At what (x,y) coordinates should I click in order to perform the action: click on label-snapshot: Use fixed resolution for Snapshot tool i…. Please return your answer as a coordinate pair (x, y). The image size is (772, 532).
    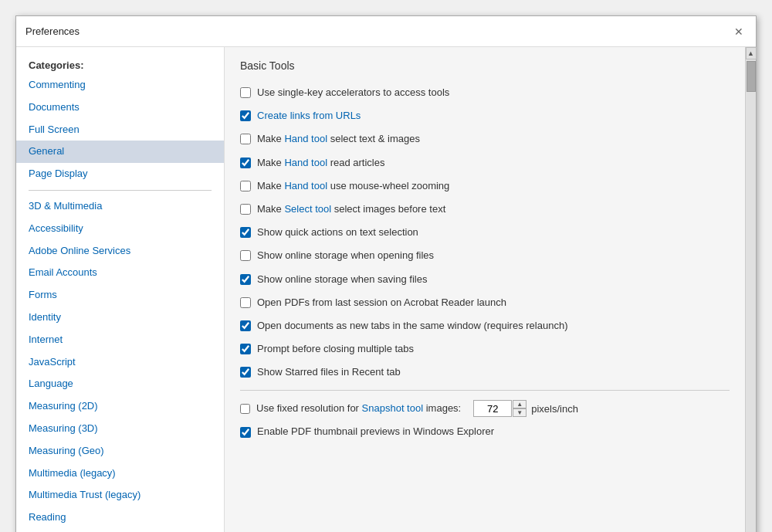
    Looking at the image, I should click on (358, 408).